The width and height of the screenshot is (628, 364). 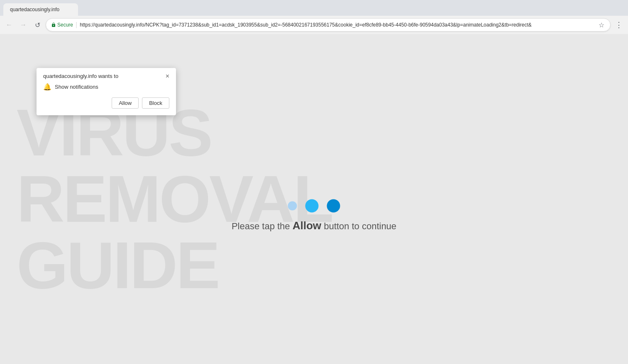 What do you see at coordinates (62, 25) in the screenshot?
I see `secure-indicator: Secure` at bounding box center [62, 25].